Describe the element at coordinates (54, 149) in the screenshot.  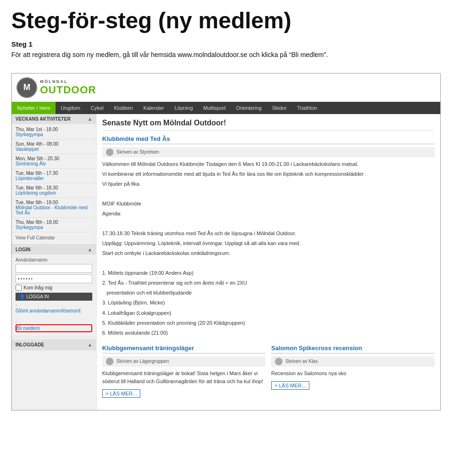
I see `event-link: Vasaloppet` at that location.